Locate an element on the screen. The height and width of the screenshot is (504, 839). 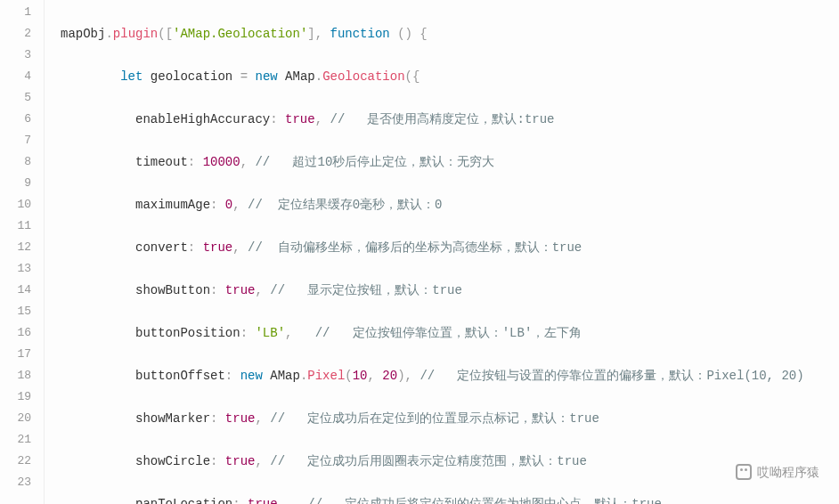
identifier: mapObj is located at coordinates (83, 34).